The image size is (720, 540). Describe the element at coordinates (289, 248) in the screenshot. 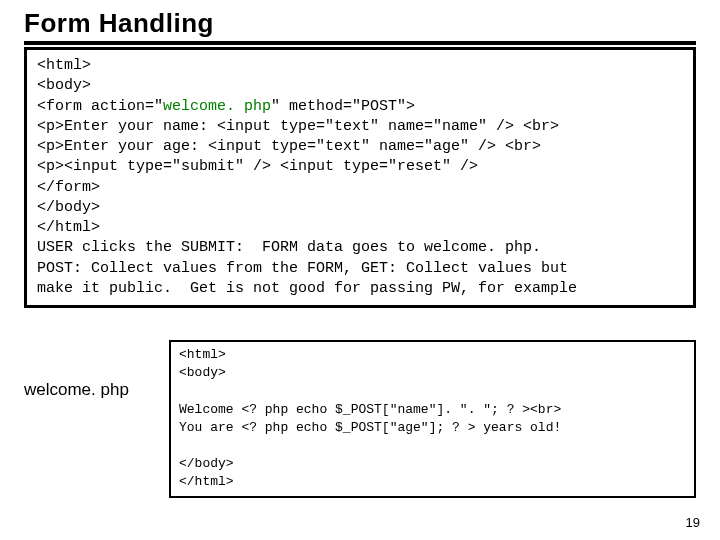

I see `code-line: USER clicks the SUBMIT: FORM data goes t…` at that location.